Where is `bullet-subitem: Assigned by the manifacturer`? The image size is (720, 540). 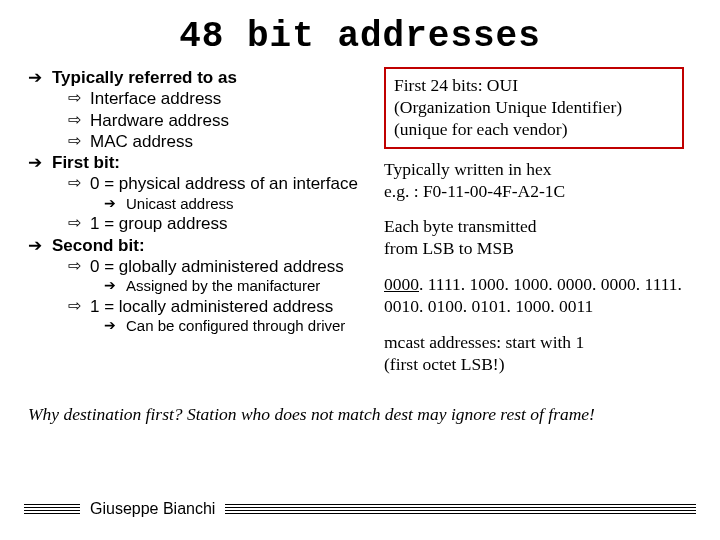
bullet-subitem: Assigned by the manifacturer is located at coordinates (223, 286).